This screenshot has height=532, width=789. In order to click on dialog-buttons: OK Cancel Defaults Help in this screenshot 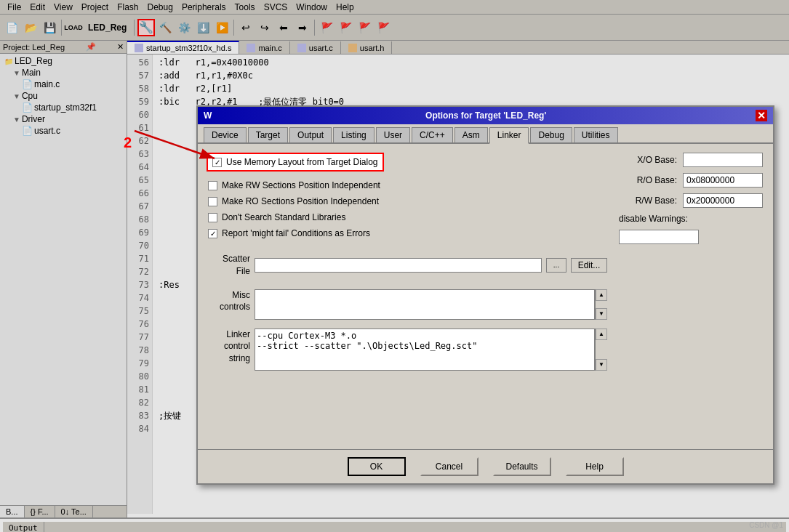, I will do `click(486, 467)`.